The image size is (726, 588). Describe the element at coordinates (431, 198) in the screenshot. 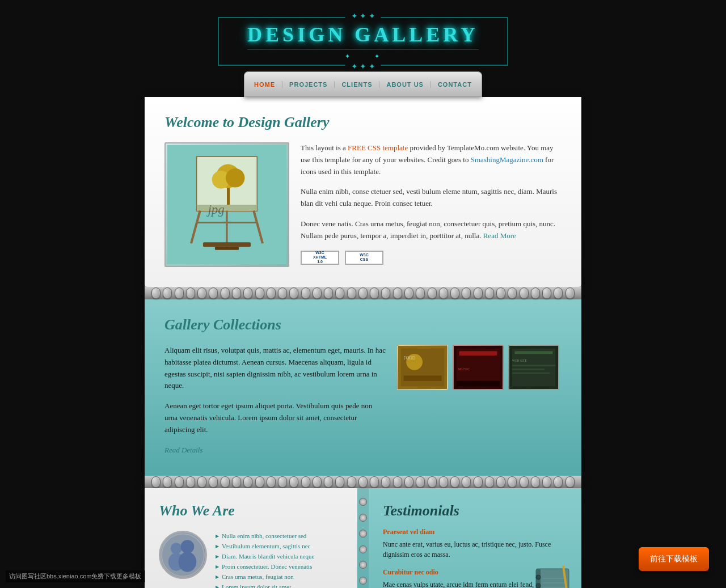

I see `welcome-para2: Nulla enim nibh, conse ctetuer sed, vest…` at that location.